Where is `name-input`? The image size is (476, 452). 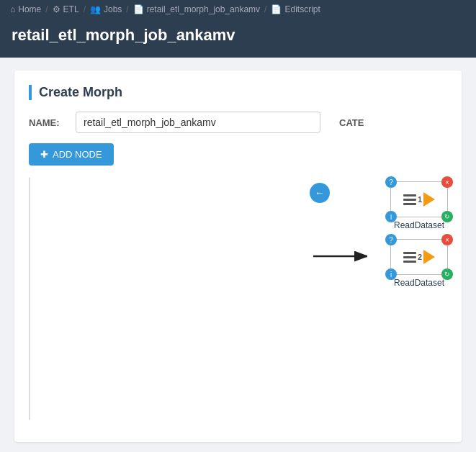 name-input is located at coordinates (198, 122).